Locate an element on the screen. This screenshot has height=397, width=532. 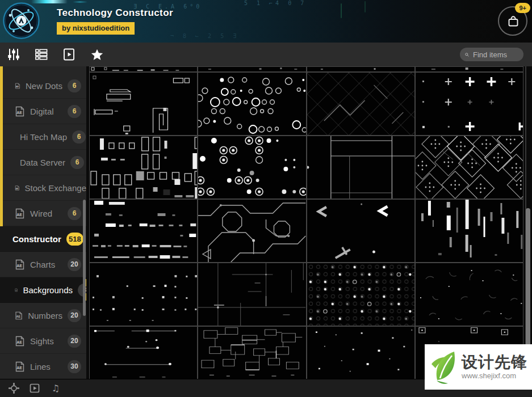
sidebar-item-label: Stock Exchange is located at coordinates (56, 188).